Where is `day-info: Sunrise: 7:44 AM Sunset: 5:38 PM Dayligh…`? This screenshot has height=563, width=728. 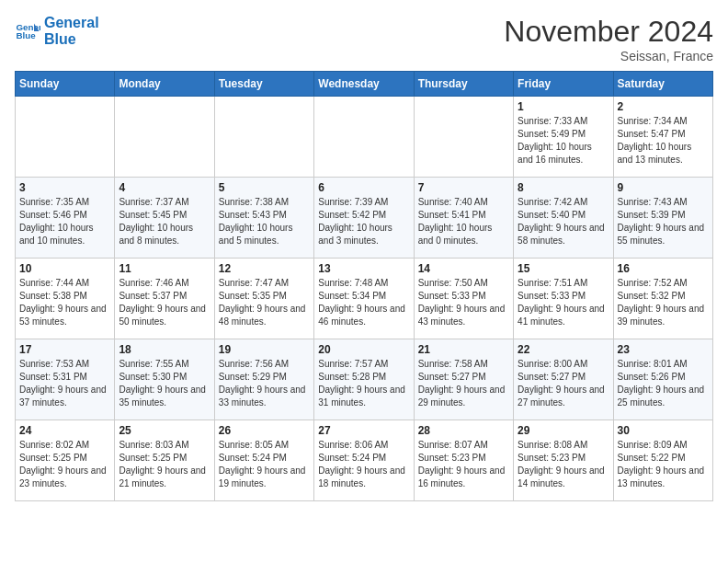
day-info: Sunrise: 7:44 AM Sunset: 5:38 PM Dayligh… is located at coordinates (64, 303).